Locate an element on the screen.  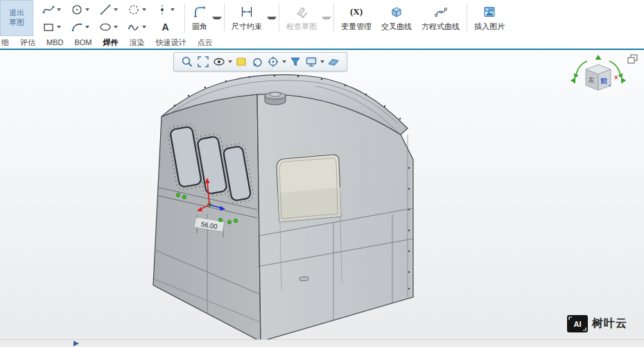
dimension-constraint-label: 尺寸约束 is located at coordinates (247, 26).